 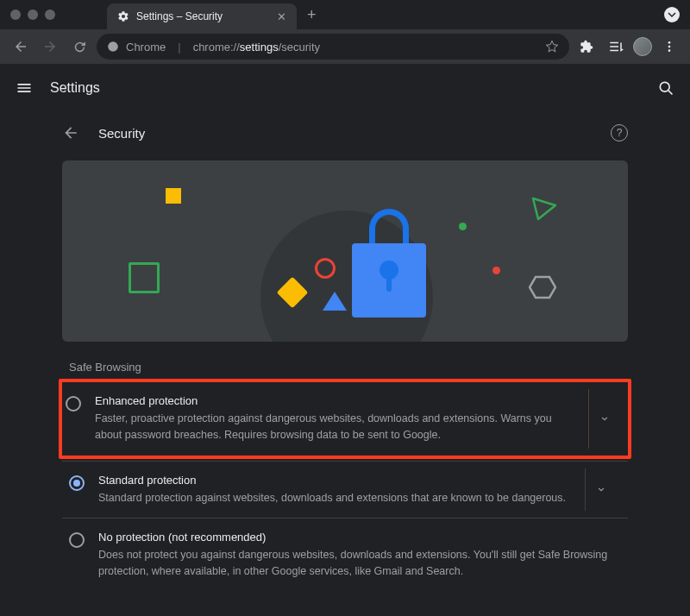 What do you see at coordinates (586, 47) in the screenshot?
I see `extensions-button` at bounding box center [586, 47].